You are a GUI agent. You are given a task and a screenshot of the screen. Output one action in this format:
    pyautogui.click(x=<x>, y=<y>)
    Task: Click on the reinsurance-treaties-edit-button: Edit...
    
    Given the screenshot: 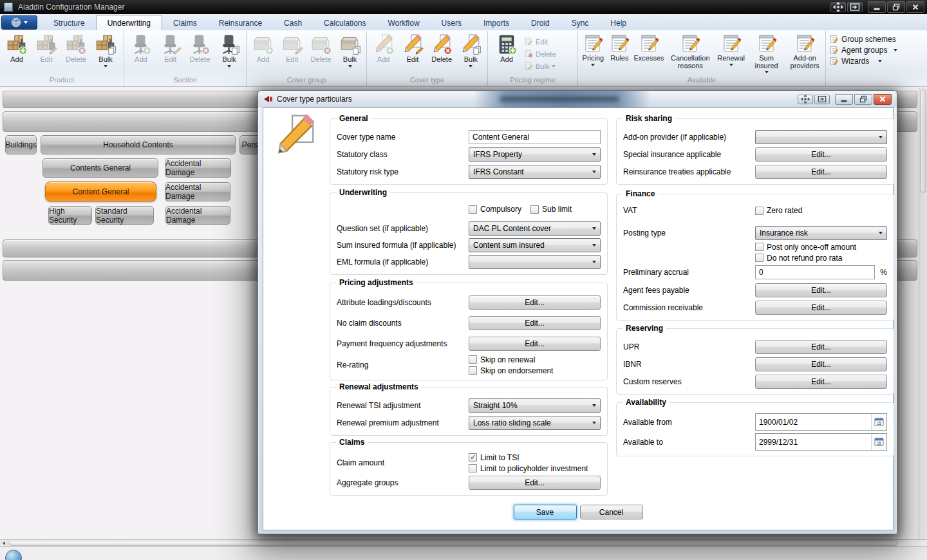 What is the action you would take?
    pyautogui.click(x=821, y=172)
    